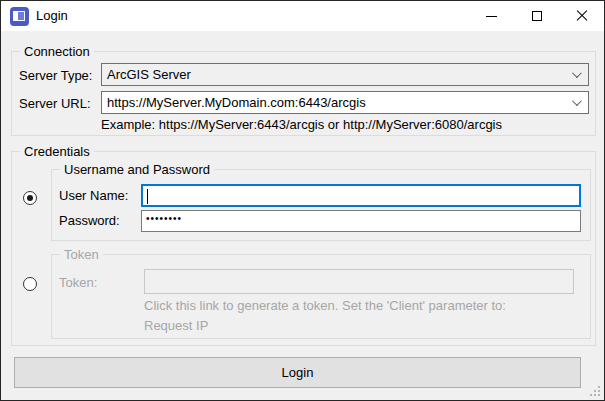 This screenshot has width=605, height=401. I want to click on connection-group-label: Connection, so click(57, 52).